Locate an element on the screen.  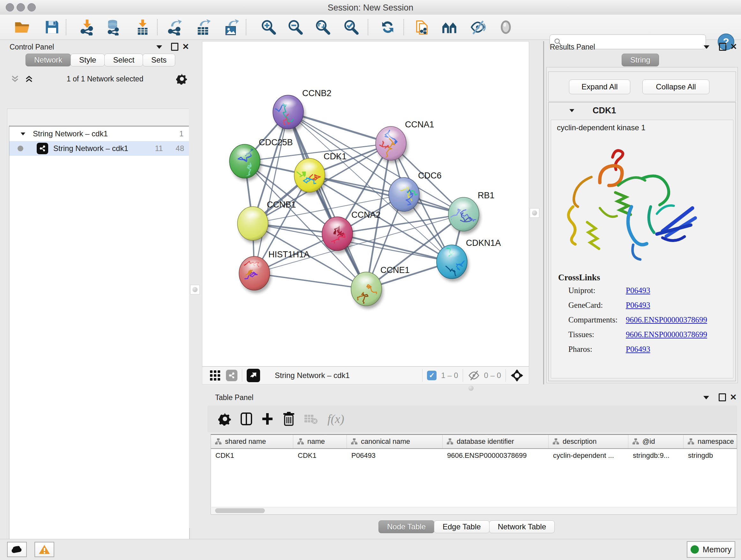
selected-counts: 1 – 0 is located at coordinates (450, 375).